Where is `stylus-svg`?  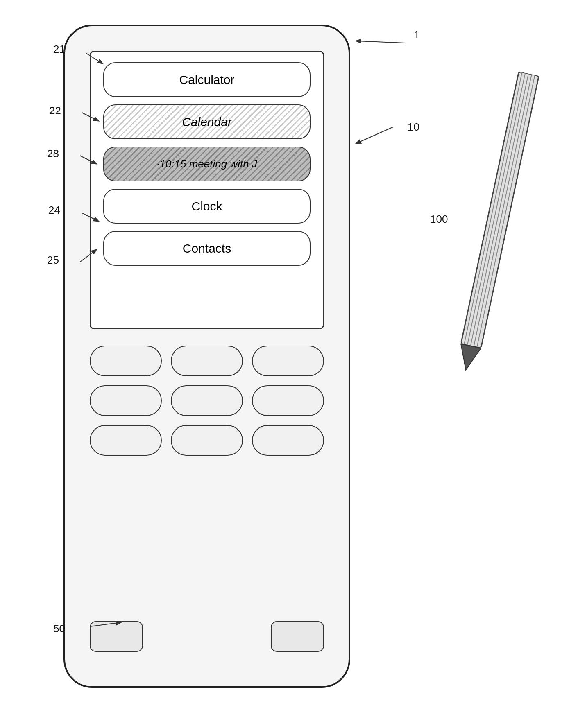 stylus-svg is located at coordinates (496, 226).